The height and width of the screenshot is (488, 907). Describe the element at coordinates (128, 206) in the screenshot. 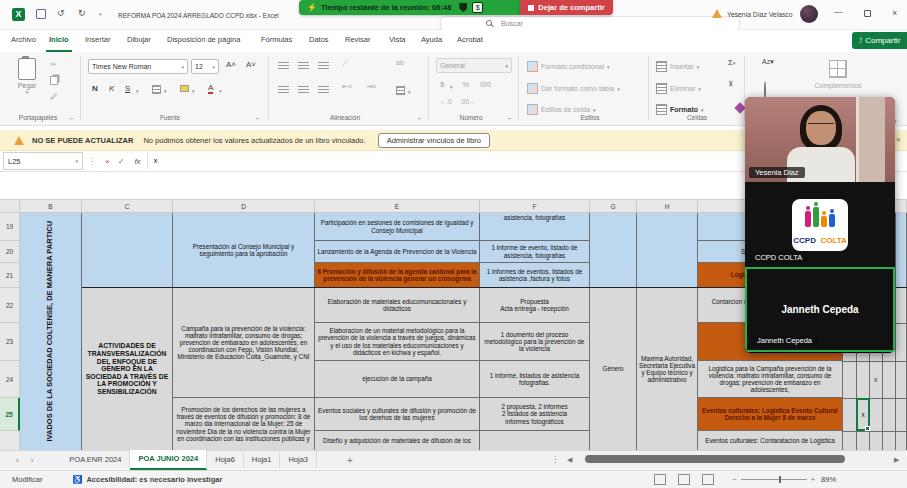

I see `col-header-C: C` at that location.